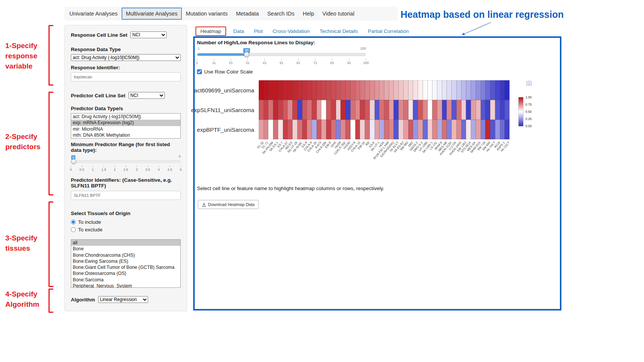  Describe the element at coordinates (199, 72) in the screenshot. I see `use-row-color-scale-checkbox` at that location.